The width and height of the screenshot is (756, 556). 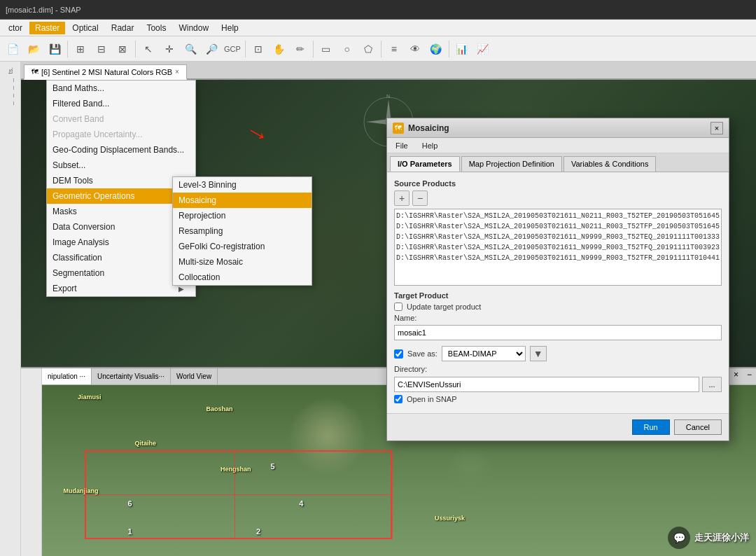 I want to click on toolbar-btn-zoom: 🔍, so click(x=190, y=49).